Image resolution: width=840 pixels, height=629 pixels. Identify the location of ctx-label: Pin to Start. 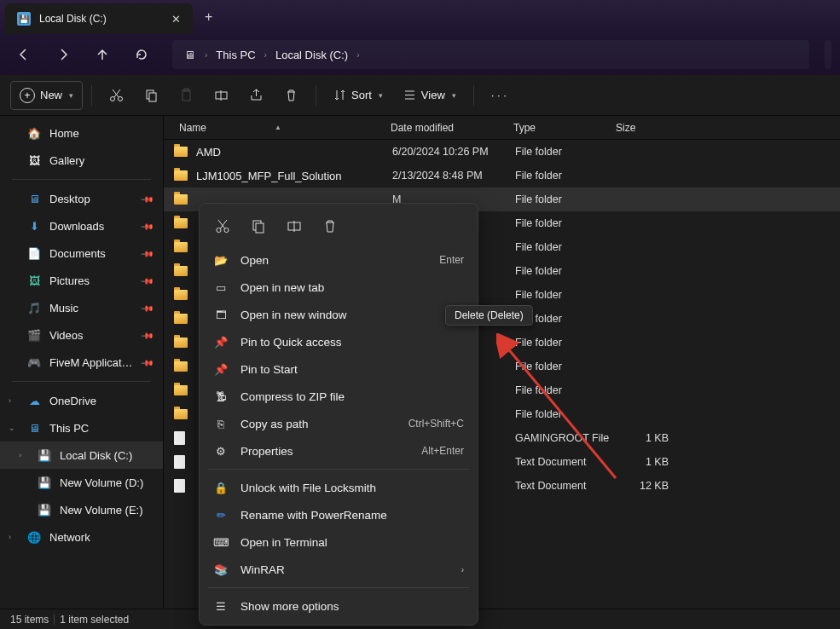
(352, 370).